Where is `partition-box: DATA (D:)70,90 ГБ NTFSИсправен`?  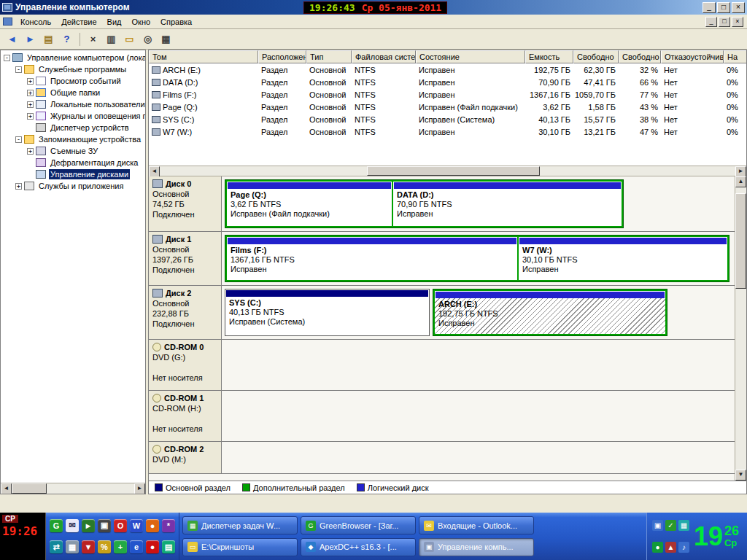
partition-box: DATA (D:)70,90 ГБ NTFSИсправен is located at coordinates (508, 204).